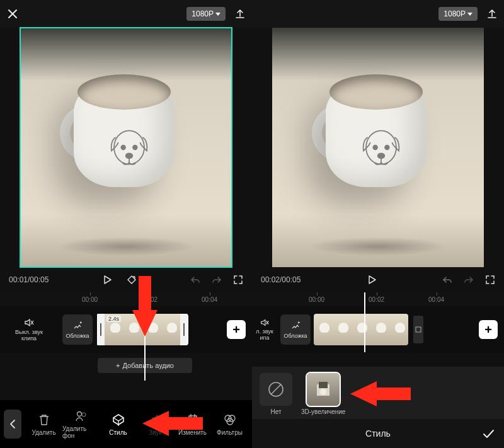  Describe the element at coordinates (118, 425) in the screenshot. I see `tool-style: Стиль` at that location.